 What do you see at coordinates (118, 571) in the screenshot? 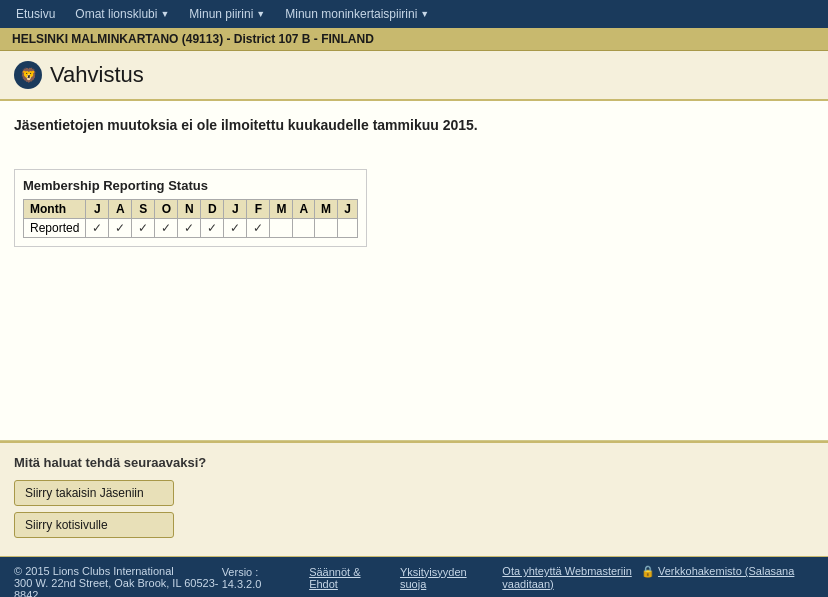
I see `footer-copyright: © 2015 Lions Clubs International` at bounding box center [118, 571].